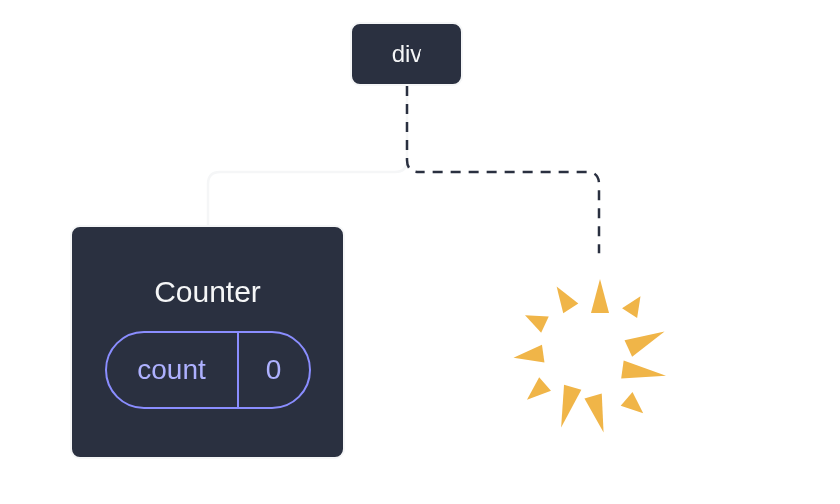  Describe the element at coordinates (208, 370) in the screenshot. I see `counter-state-pill: count 0` at that location.